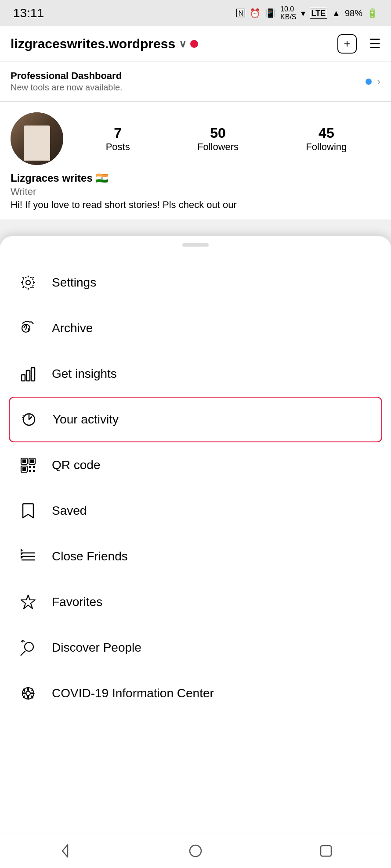  Describe the element at coordinates (72, 328) in the screenshot. I see `menu-label-archive: Archive` at that location.